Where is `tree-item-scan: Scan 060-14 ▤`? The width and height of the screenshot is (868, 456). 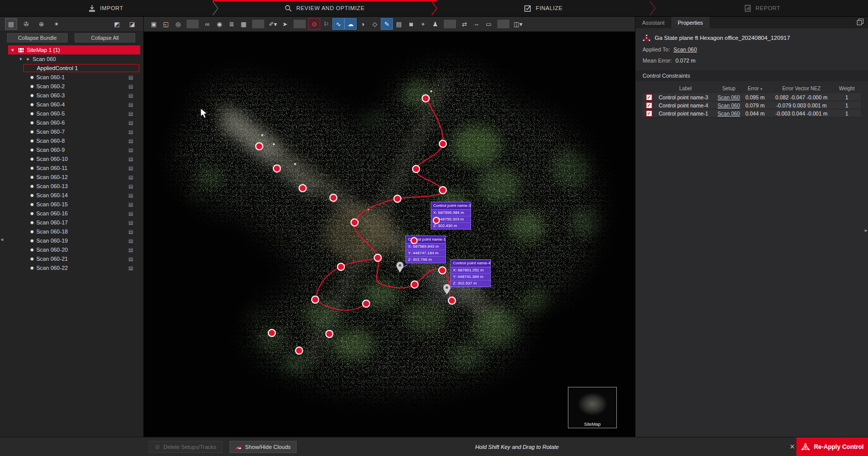 tree-item-scan: Scan 060-14 ▤ is located at coordinates (72, 195).